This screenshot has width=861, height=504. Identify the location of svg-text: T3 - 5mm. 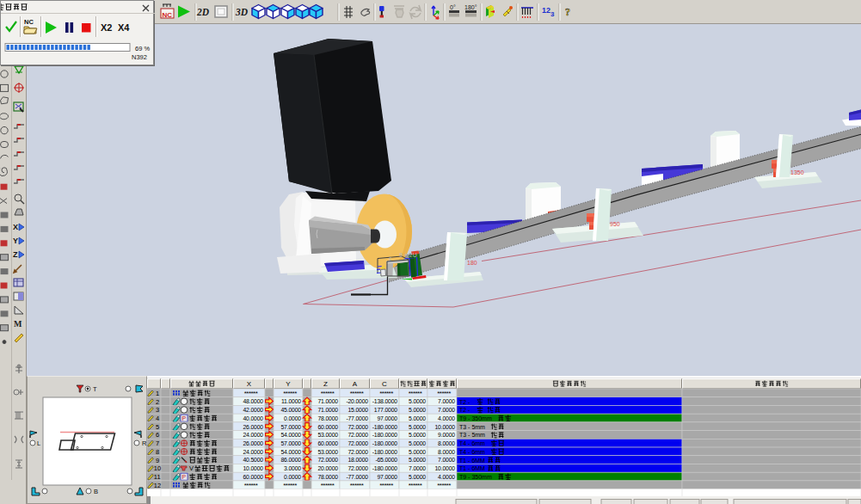
(472, 435).